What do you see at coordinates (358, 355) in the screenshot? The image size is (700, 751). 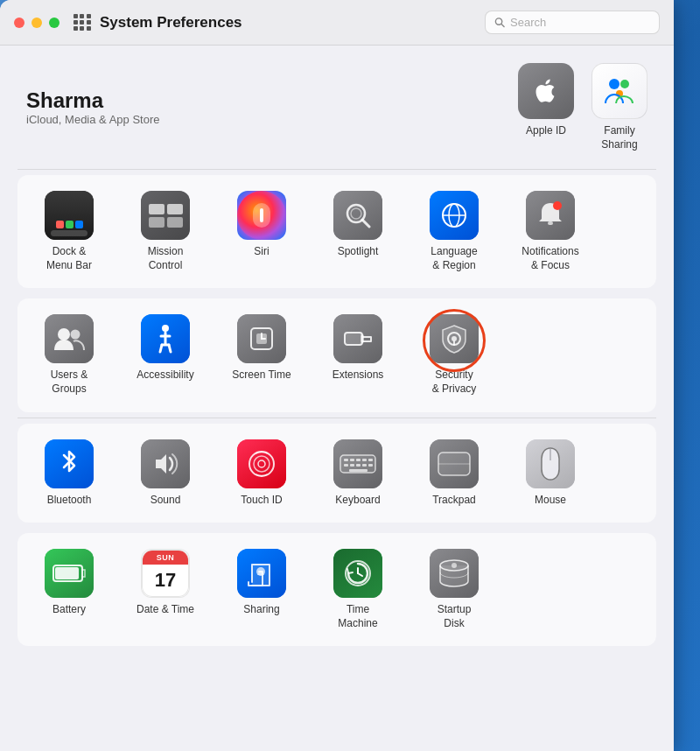 I see `pref-extensions: Extensions` at bounding box center [358, 355].